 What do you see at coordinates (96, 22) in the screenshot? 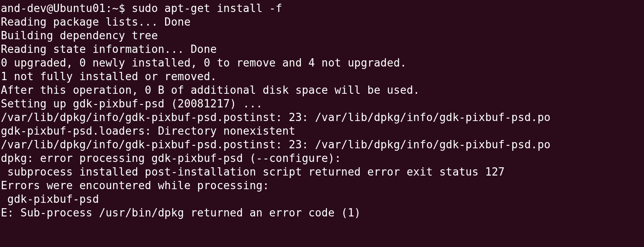
I see `output-line: Reading package lists... Done` at bounding box center [96, 22].